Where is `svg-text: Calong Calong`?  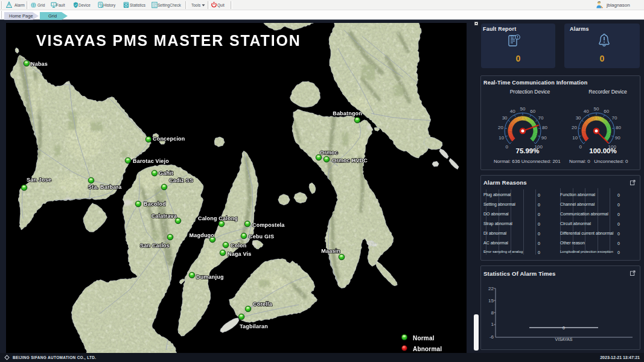 svg-text: Calong Calong is located at coordinates (218, 218).